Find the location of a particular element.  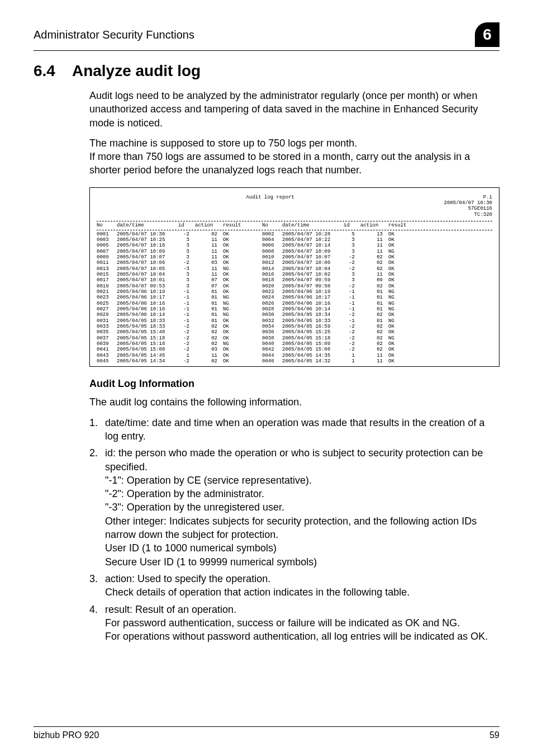

col-result-r: result is located at coordinates (402, 225).